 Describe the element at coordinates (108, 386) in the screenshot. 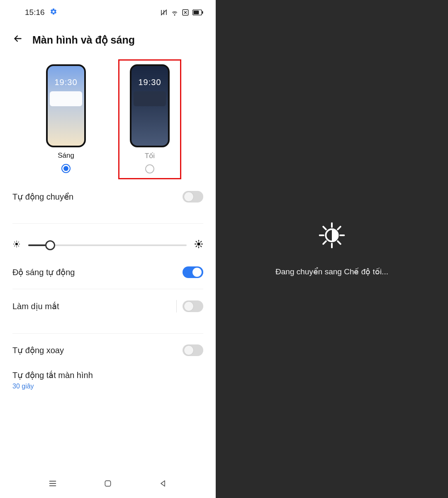

I see `value-screen-off: 30 giây` at that location.